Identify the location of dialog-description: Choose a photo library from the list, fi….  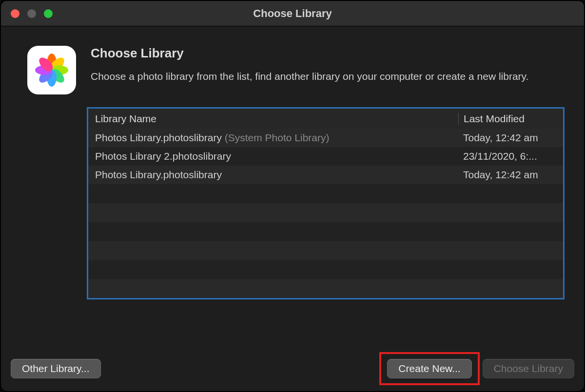
(315, 76).